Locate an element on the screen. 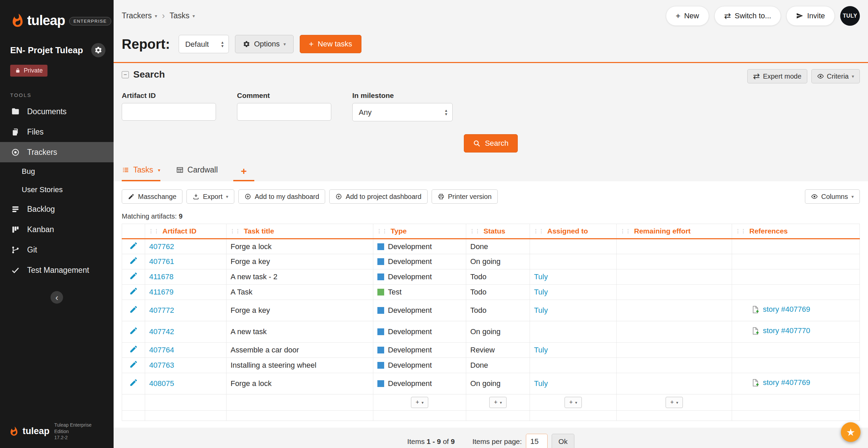 The image size is (868, 448). column-header-status: ⋮⋮Status is located at coordinates (498, 231).